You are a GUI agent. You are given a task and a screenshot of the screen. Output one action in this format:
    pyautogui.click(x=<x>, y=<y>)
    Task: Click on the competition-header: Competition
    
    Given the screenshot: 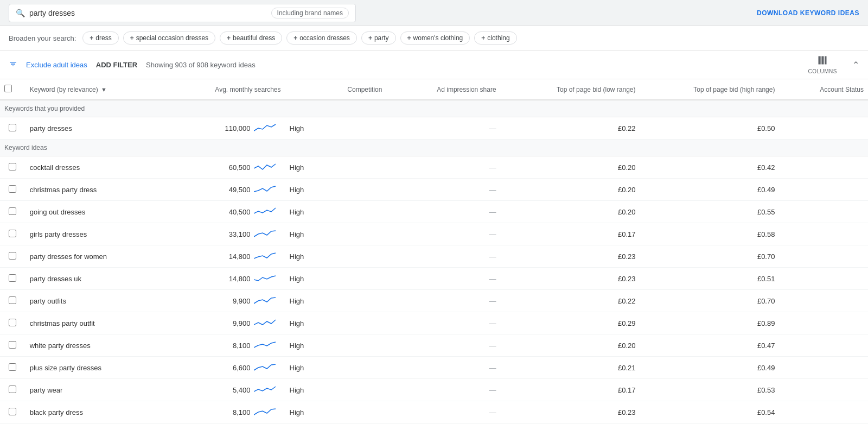 What is the action you would take?
    pyautogui.click(x=336, y=90)
    